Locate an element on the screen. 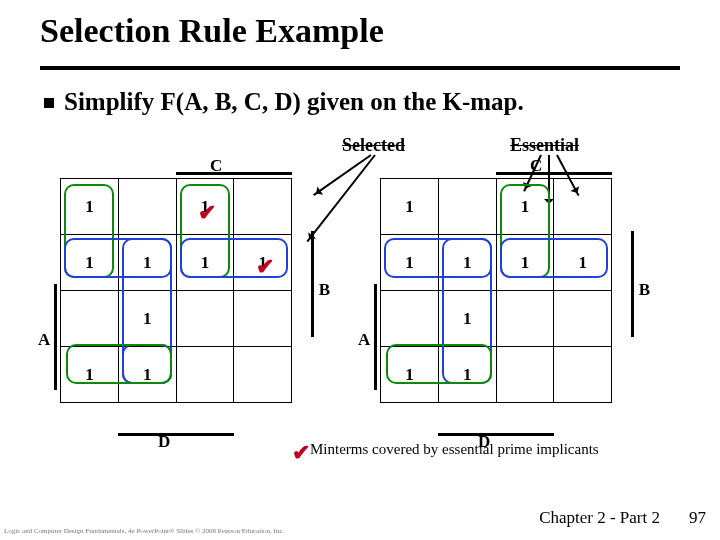 The width and height of the screenshot is (720, 540). bullet-icon is located at coordinates (49, 103).